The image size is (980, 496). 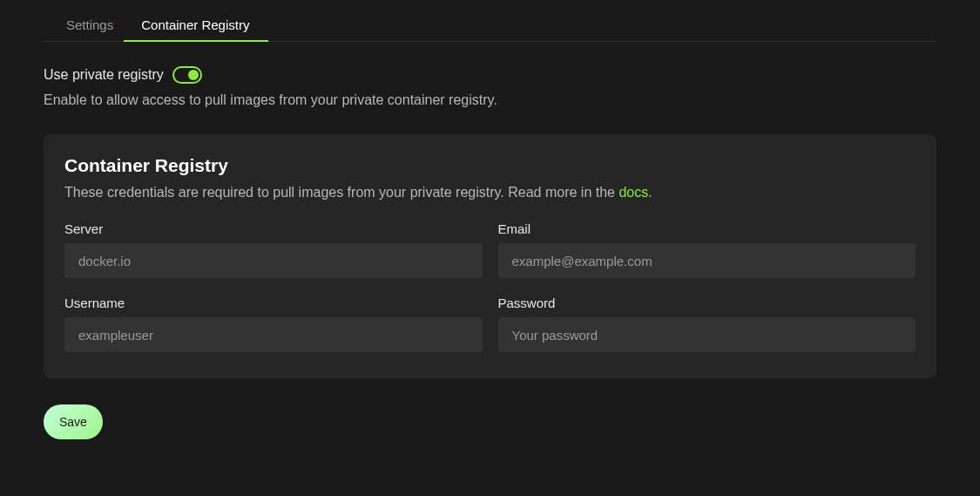 What do you see at coordinates (274, 261) in the screenshot?
I see `server-input` at bounding box center [274, 261].